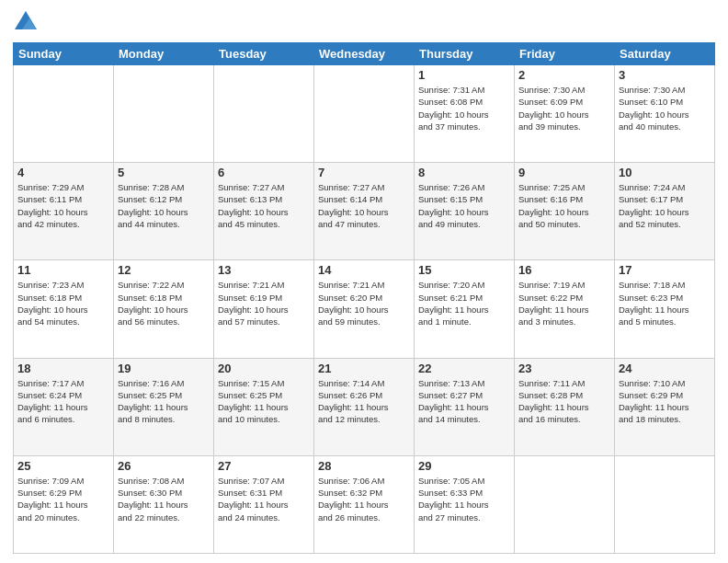  Describe the element at coordinates (265, 309) in the screenshot. I see `calendar-cell: 13Sunrise: 7:21 AM Sunset: 6:19 PM Dayli…` at that location.